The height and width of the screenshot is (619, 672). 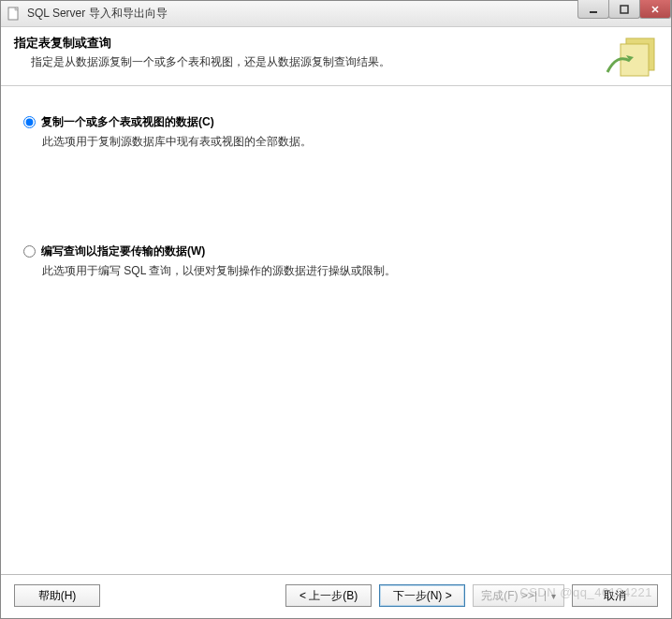 I want to click on radio-copy-tables-label: 复制一个或多个表或视图的数据(C), so click(x=127, y=122).